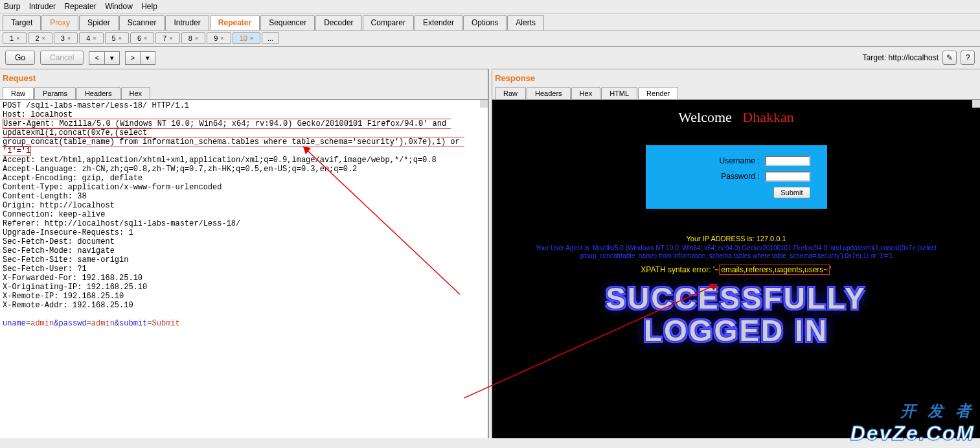 The height and width of the screenshot is (448, 980). I want to click on edit-target-button: ✎, so click(950, 58).